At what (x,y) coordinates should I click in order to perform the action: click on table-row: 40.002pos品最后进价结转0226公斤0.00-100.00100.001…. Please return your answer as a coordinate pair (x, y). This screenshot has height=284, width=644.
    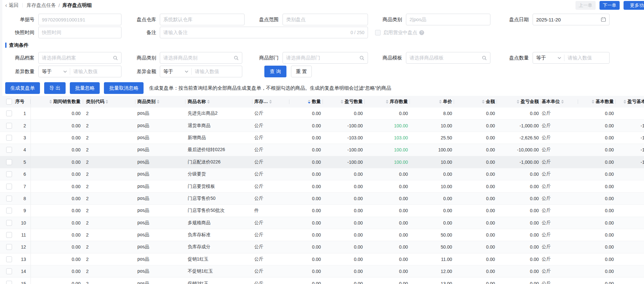
    Looking at the image, I should click on (322, 150).